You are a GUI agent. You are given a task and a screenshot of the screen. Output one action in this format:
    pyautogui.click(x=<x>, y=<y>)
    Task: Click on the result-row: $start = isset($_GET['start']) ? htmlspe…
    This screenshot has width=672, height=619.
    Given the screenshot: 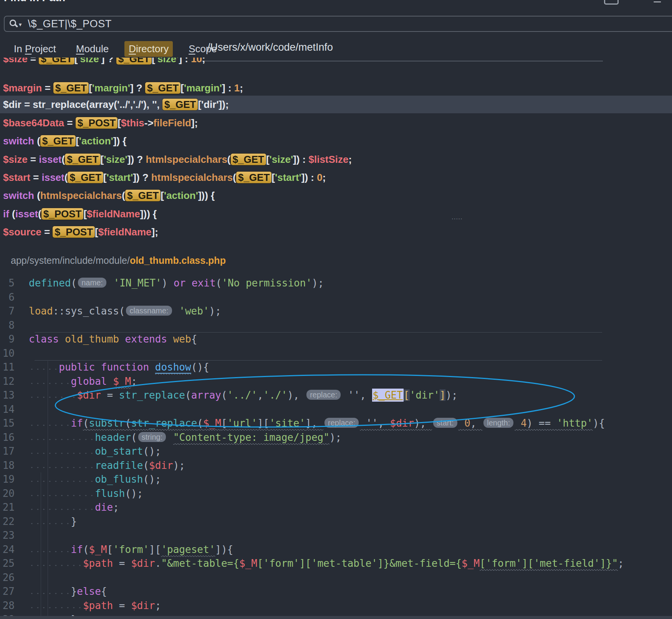 What is the action you would take?
    pyautogui.click(x=164, y=177)
    